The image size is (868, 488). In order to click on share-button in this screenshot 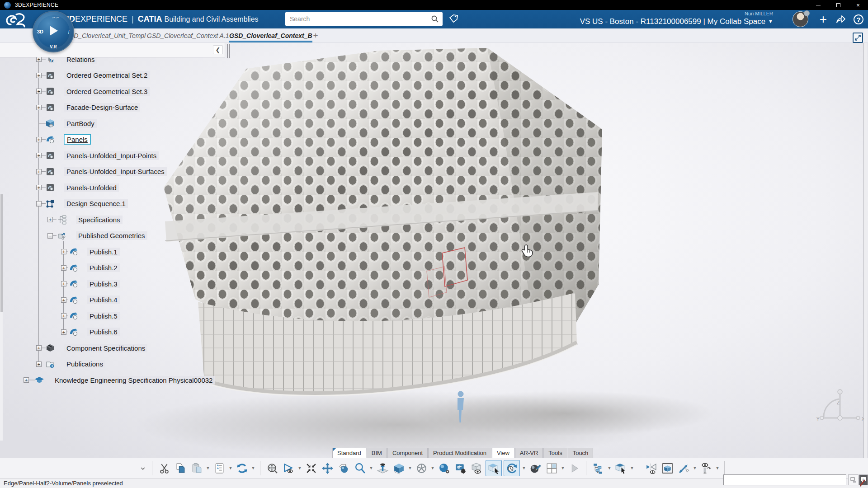, I will do `click(840, 19)`.